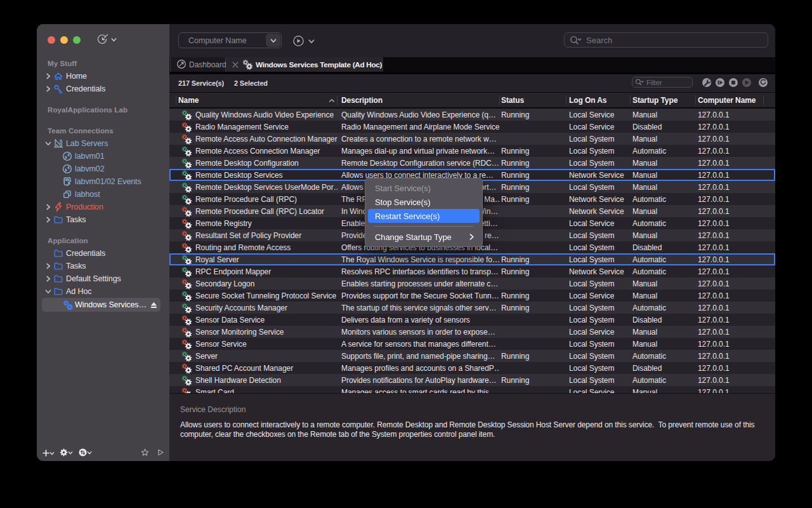 Image resolution: width=812 pixels, height=508 pixels. Describe the element at coordinates (103, 207) in the screenshot. I see `sidebar-item-production: Production` at that location.